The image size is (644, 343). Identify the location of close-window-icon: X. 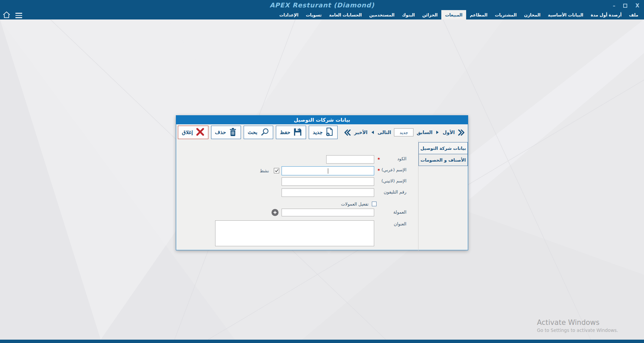
(637, 6).